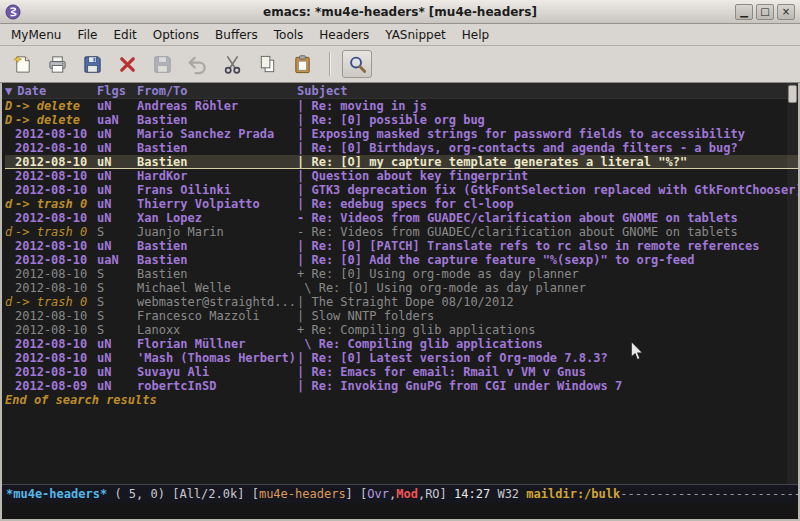  Describe the element at coordinates (353, 494) in the screenshot. I see `modeline-mode-close: ]` at that location.